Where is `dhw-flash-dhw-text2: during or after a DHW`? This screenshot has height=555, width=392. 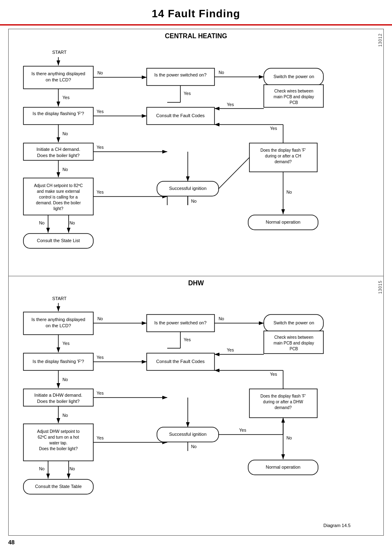
dhw-flash-dhw-text2: during or after a DHW is located at coordinates (283, 402).